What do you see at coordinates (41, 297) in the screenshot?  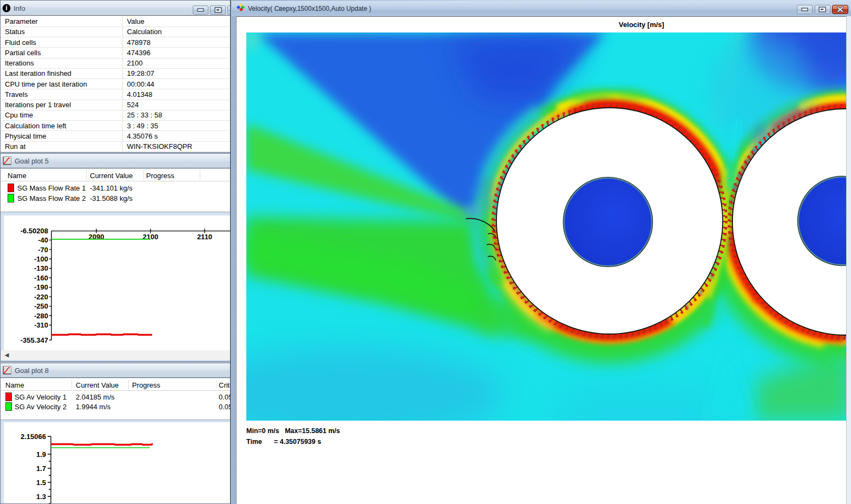 I see `svg-text: -220` at bounding box center [41, 297].